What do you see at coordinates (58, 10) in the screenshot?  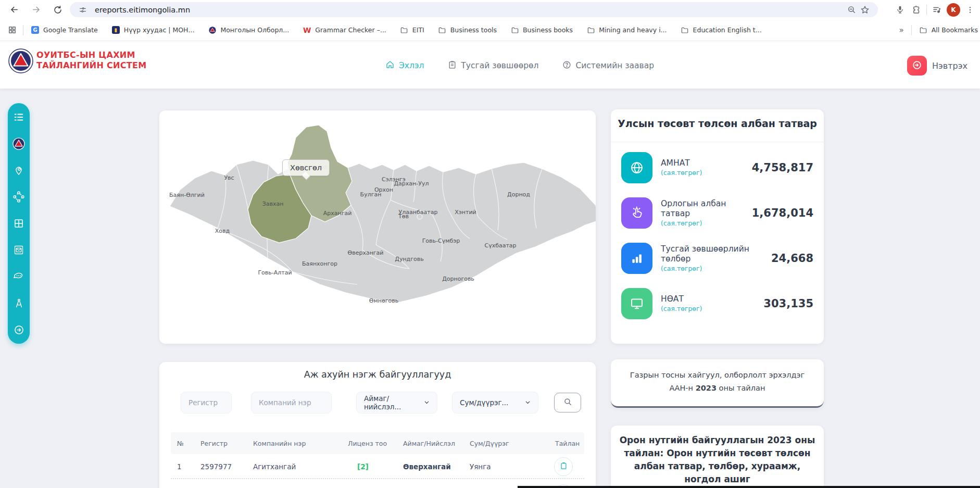 I see `reload-icon` at bounding box center [58, 10].